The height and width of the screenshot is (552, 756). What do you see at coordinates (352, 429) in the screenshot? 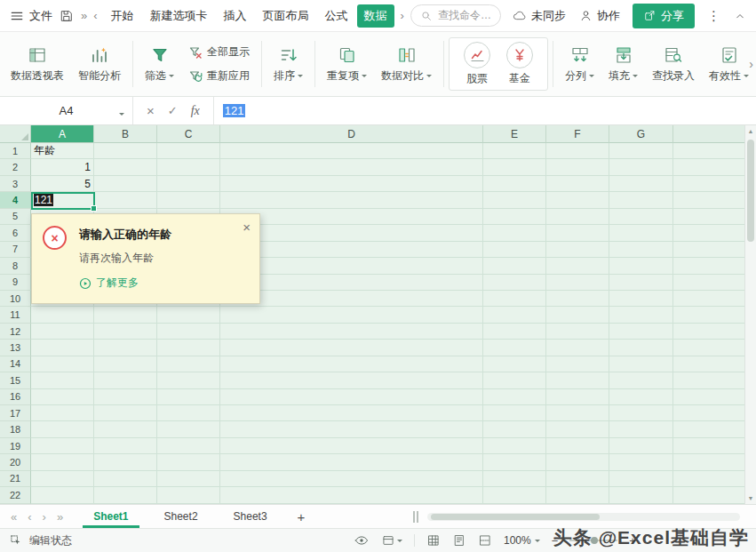
I see `cell-d18` at bounding box center [352, 429].